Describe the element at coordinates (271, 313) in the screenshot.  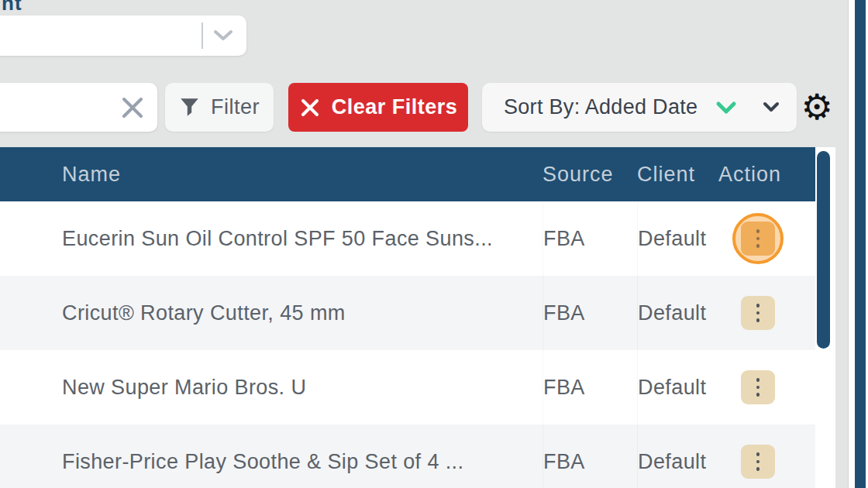
I see `product-name: Cricut® Rotary Cutter, 45 mm` at that location.